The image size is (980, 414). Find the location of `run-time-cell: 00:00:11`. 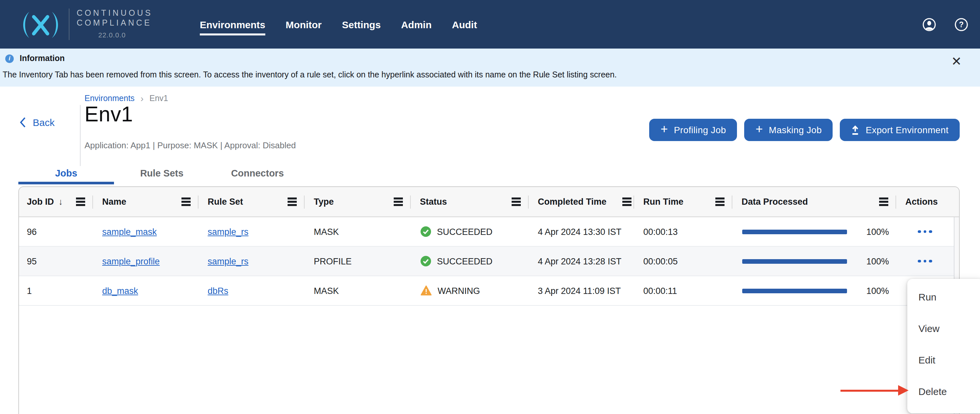

run-time-cell: 00:00:11 is located at coordinates (683, 291).